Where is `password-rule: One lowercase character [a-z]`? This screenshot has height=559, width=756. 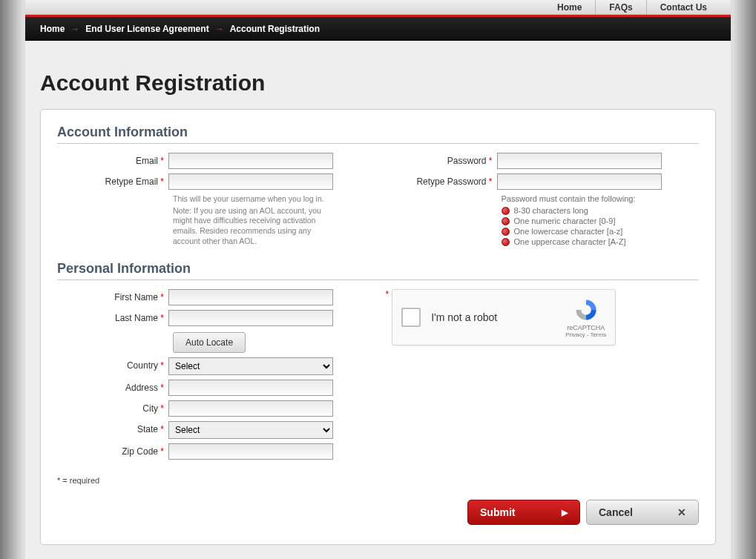
password-rule: One lowercase character [a-z] is located at coordinates (601, 231).